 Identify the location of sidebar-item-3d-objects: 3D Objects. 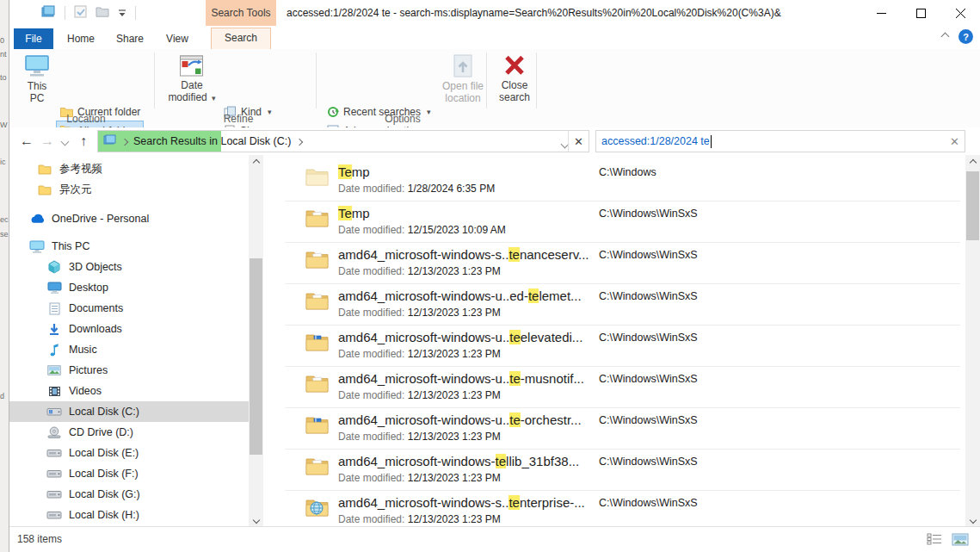
(129, 267).